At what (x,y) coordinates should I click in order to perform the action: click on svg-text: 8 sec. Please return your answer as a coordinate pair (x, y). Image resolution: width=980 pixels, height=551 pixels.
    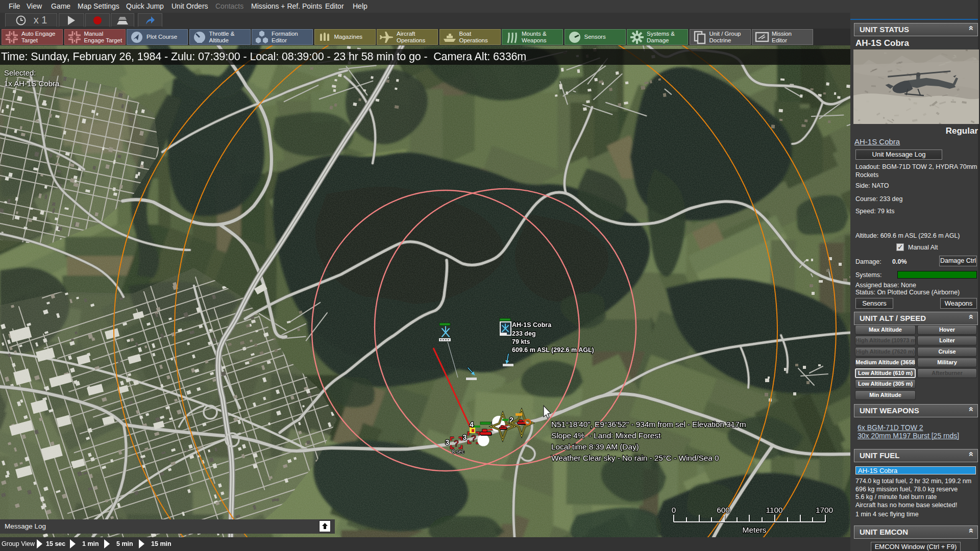
    Looking at the image, I should click on (458, 452).